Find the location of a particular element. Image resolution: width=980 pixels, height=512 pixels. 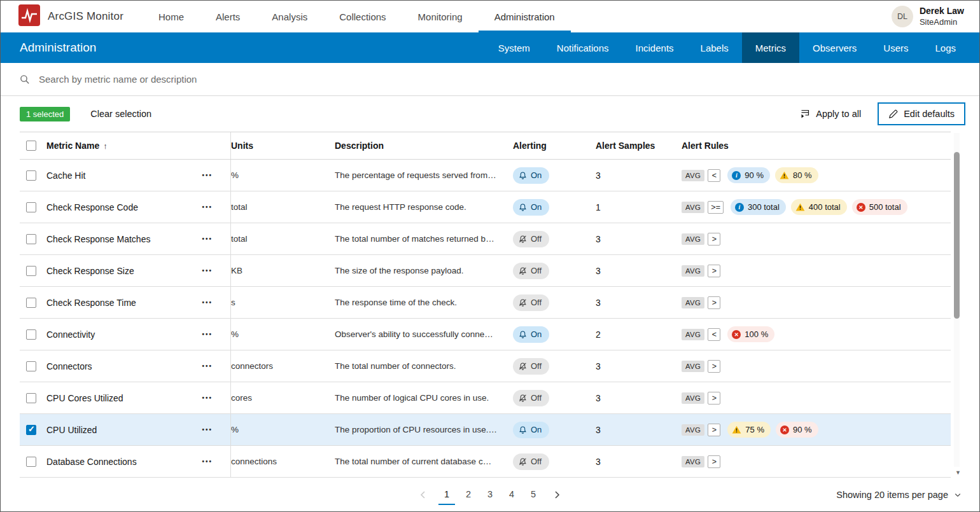

nav-collections: Collections is located at coordinates (363, 17).